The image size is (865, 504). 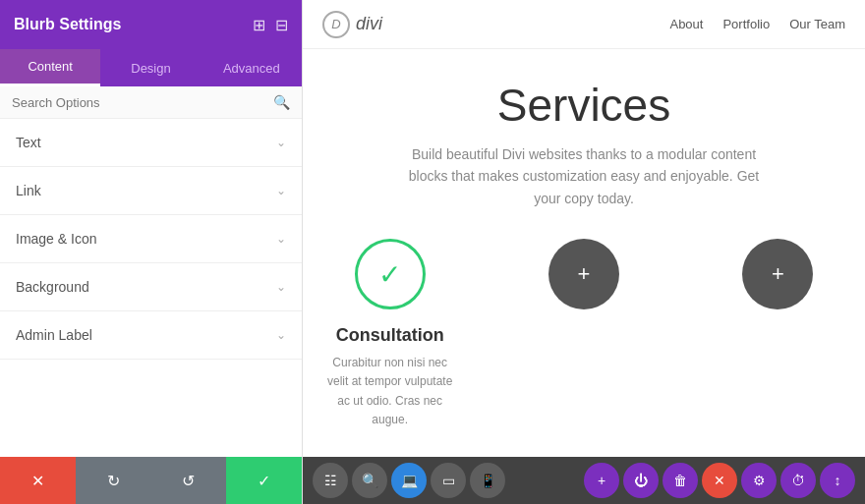 What do you see at coordinates (67, 25) in the screenshot?
I see `panel-title: Blurb Settings` at bounding box center [67, 25].